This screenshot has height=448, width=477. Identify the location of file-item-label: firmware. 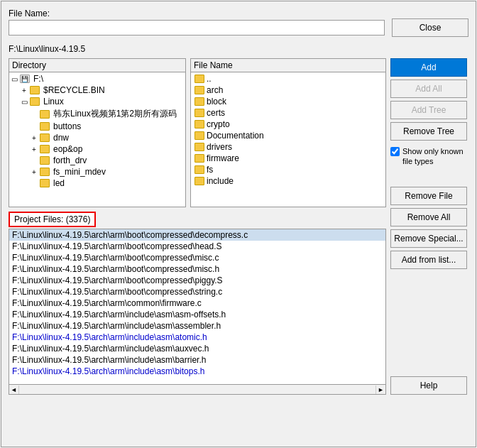
(223, 158).